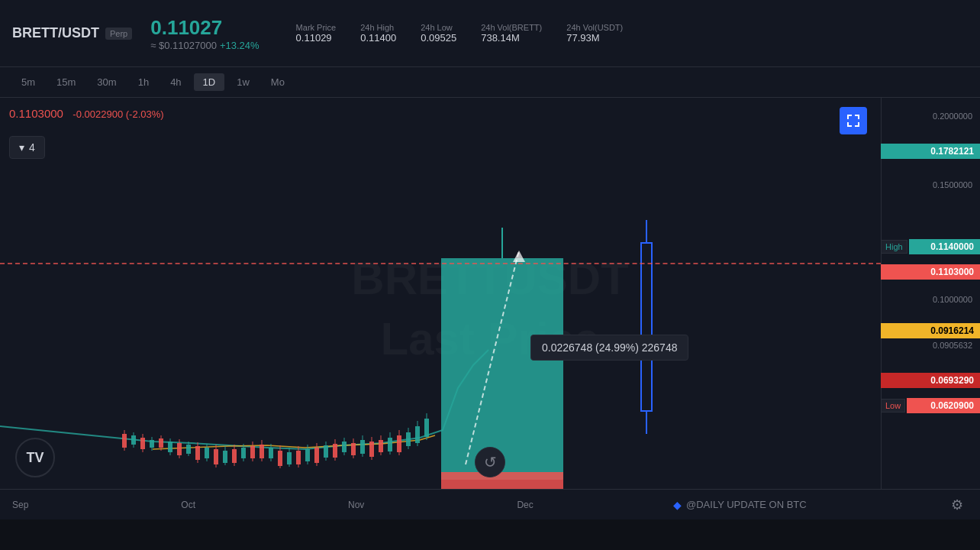 This screenshot has width=980, height=550. Describe the element at coordinates (930, 272) in the screenshot. I see `price-badge-red: 0.1103000` at that location.